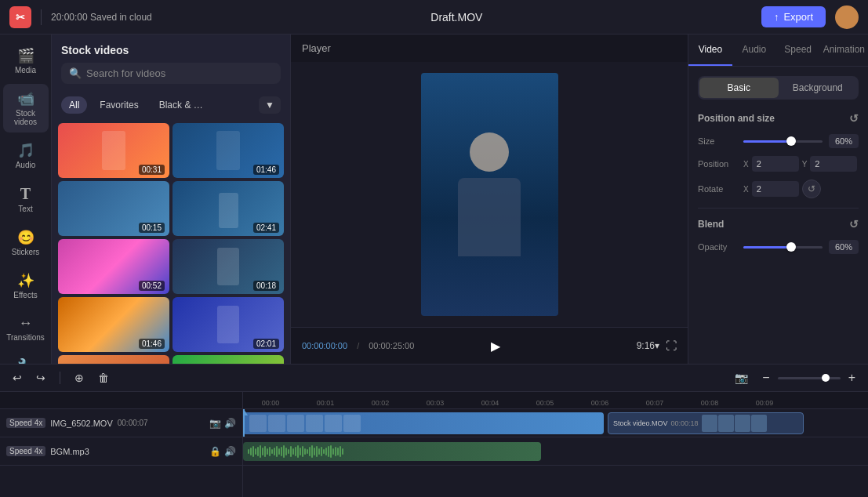 Image resolution: width=868 pixels, height=497 pixels. I want to click on video-thumb-2: 01:46, so click(228, 151).